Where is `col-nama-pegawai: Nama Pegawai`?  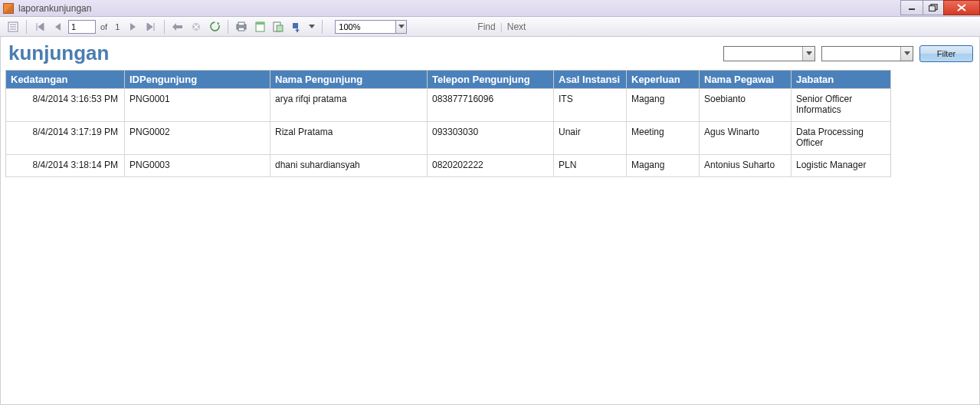
col-nama-pegawai: Nama Pegawai is located at coordinates (746, 80).